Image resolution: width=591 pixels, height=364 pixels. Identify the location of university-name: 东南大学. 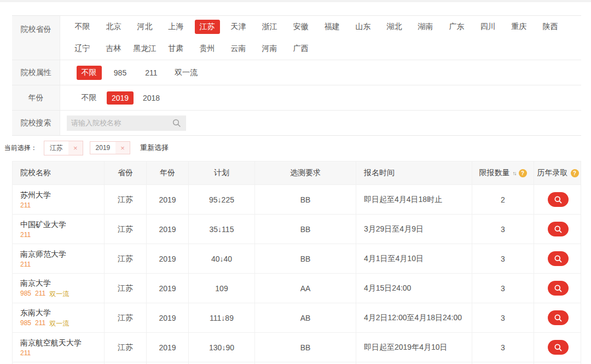
(36, 313).